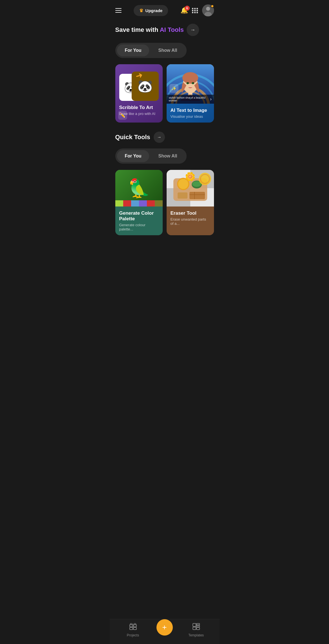  I want to click on ai-card-image: stylish fashion shot of a beautiful woma…, so click(190, 84).